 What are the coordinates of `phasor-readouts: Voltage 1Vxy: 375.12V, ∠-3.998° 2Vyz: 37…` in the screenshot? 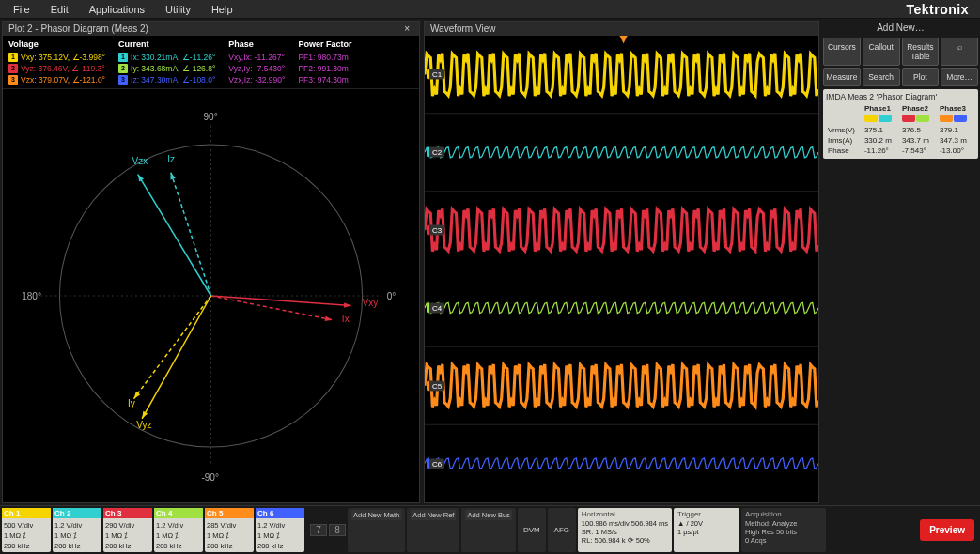 It's located at (210, 62).